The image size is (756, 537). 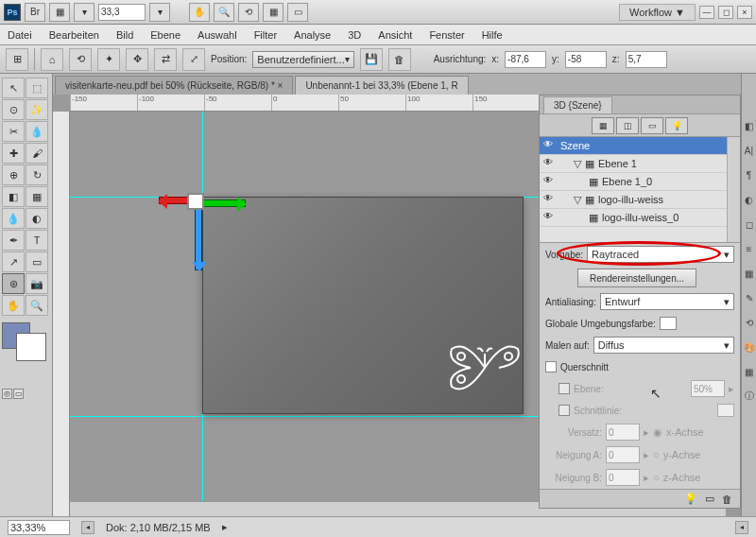 I want to click on type-tool: T, so click(x=37, y=240).